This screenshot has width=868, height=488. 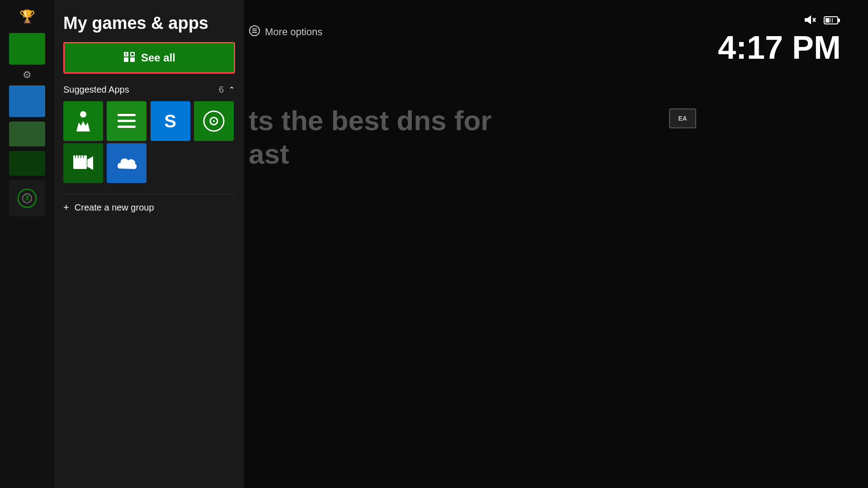 What do you see at coordinates (822, 22) in the screenshot?
I see `status-icons` at bounding box center [822, 22].